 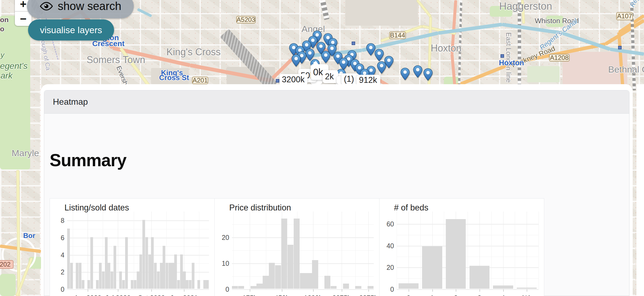 What do you see at coordinates (293, 80) in the screenshot?
I see `price-tooltip: 3200k` at bounding box center [293, 80].